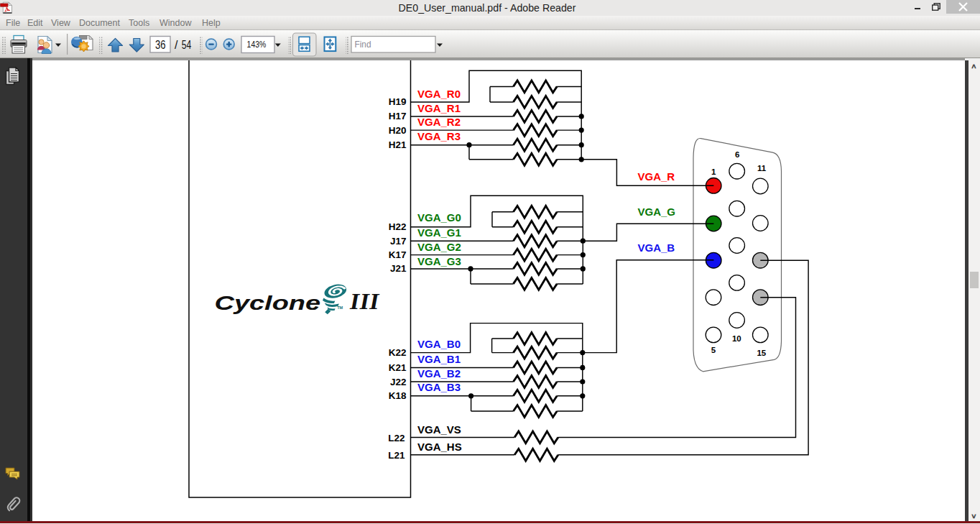 Image resolution: width=980 pixels, height=524 pixels. I want to click on svg-text: J21, so click(398, 269).